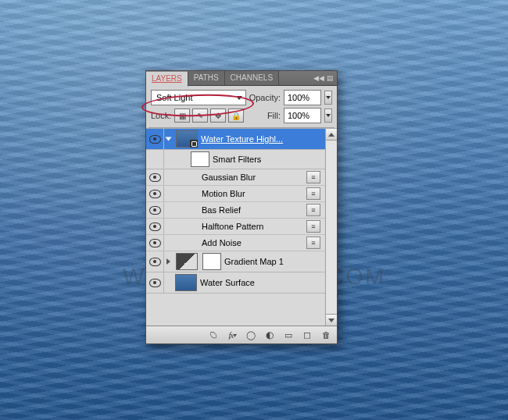 The height and width of the screenshot is (420, 508). Describe the element at coordinates (200, 116) in the screenshot. I see `lock-pixels-icon: ✎` at that location.